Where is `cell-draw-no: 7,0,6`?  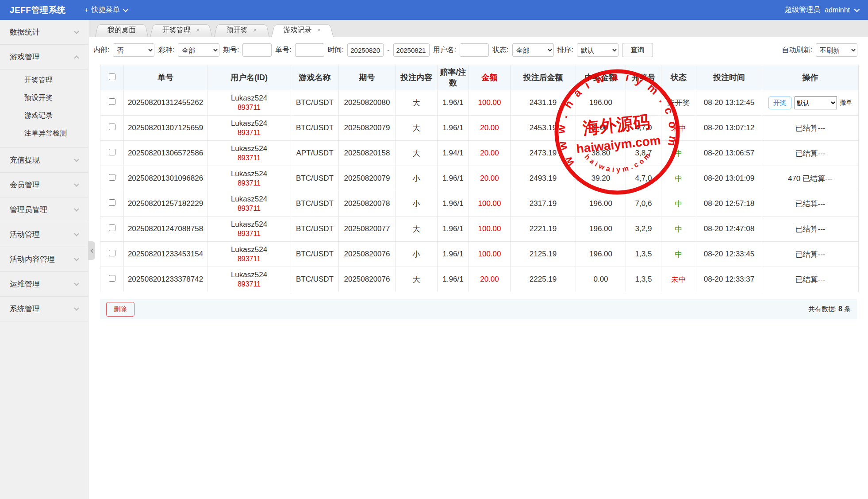
cell-draw-no: 7,0,6 is located at coordinates (644, 204).